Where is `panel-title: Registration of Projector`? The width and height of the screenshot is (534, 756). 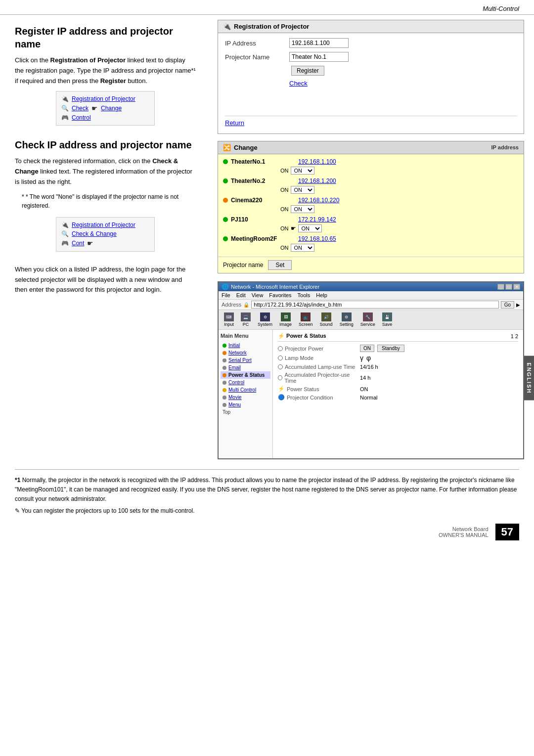 panel-title: Registration of Projector is located at coordinates (271, 27).